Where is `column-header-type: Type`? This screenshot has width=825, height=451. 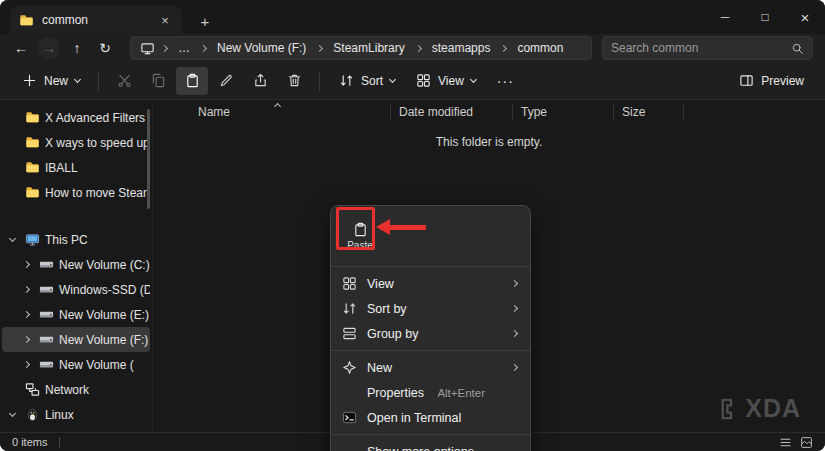
column-header-type: Type is located at coordinates (562, 112).